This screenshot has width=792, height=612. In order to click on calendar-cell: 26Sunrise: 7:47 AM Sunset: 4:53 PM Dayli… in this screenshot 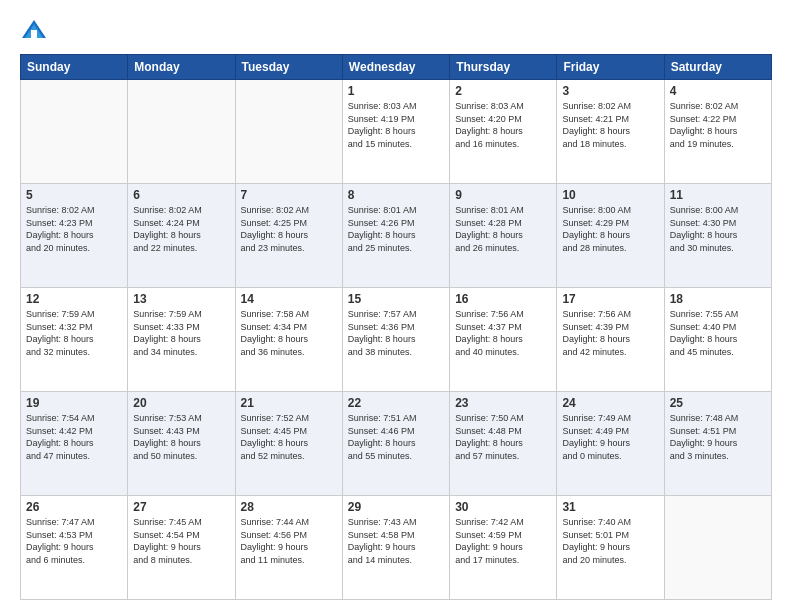, I will do `click(74, 548)`.